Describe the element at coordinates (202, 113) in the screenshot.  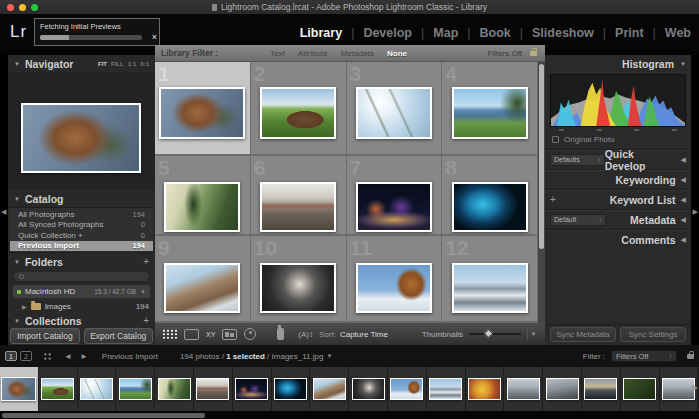
I see `photo-thumbnail-fantasy-warrior-artwork` at that location.